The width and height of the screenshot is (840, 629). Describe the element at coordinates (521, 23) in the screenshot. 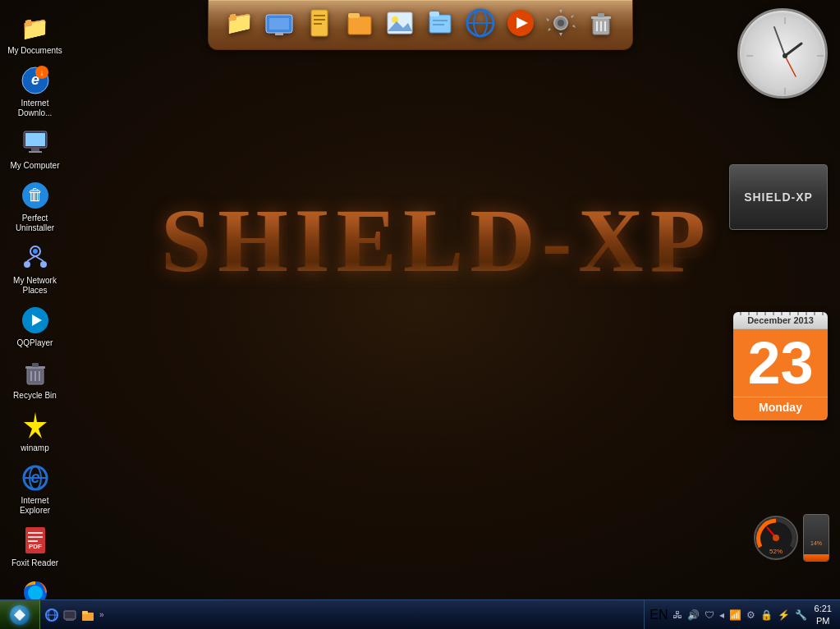

I see `dock-icon-media` at that location.